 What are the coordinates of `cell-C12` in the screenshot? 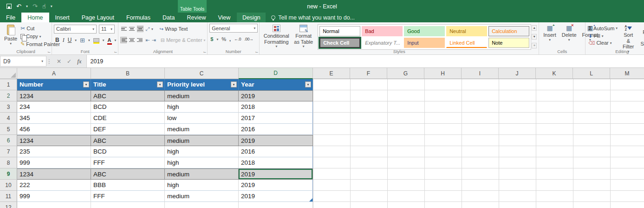 It's located at (202, 205).